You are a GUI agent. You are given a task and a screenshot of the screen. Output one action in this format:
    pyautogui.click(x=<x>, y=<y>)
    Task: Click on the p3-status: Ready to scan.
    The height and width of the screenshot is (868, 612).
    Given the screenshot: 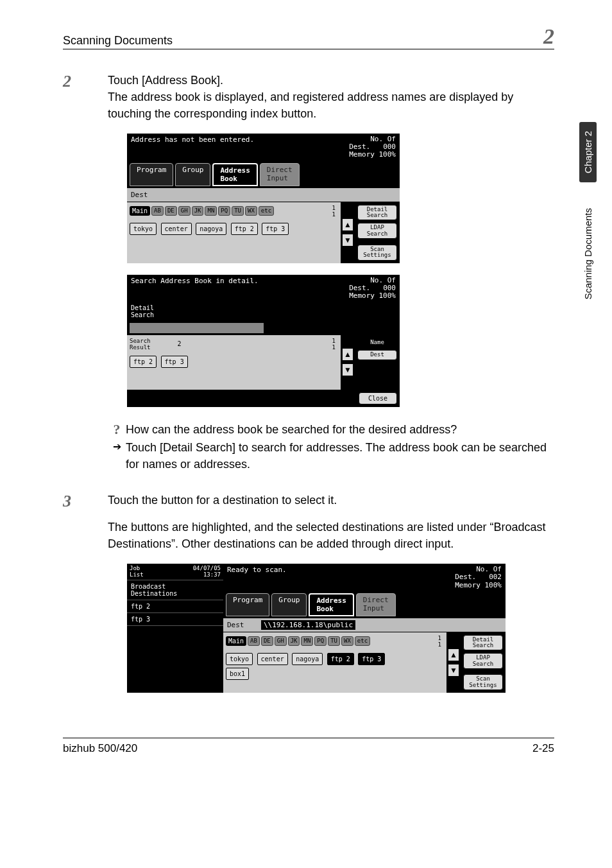 What is the action you would take?
    pyautogui.click(x=257, y=577)
    